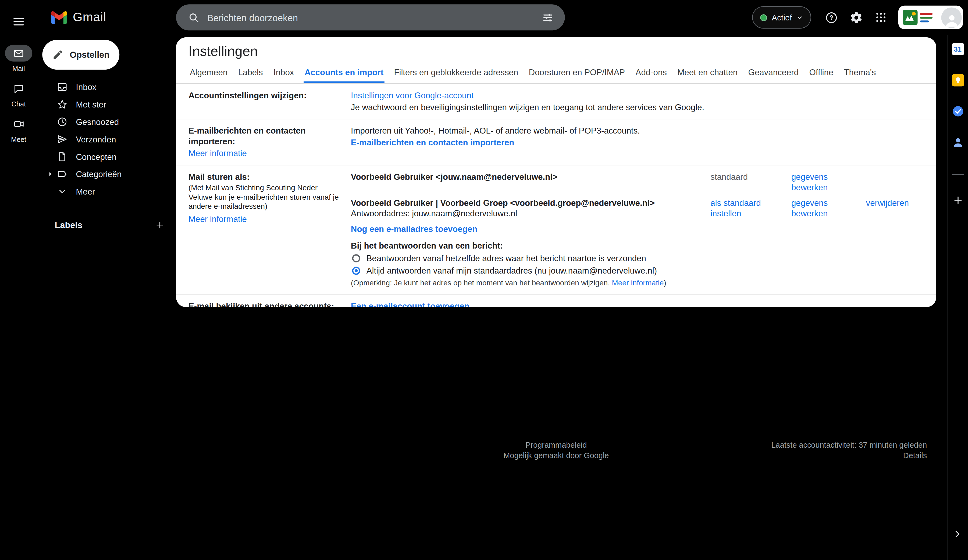  I want to click on keep-app-button, so click(958, 80).